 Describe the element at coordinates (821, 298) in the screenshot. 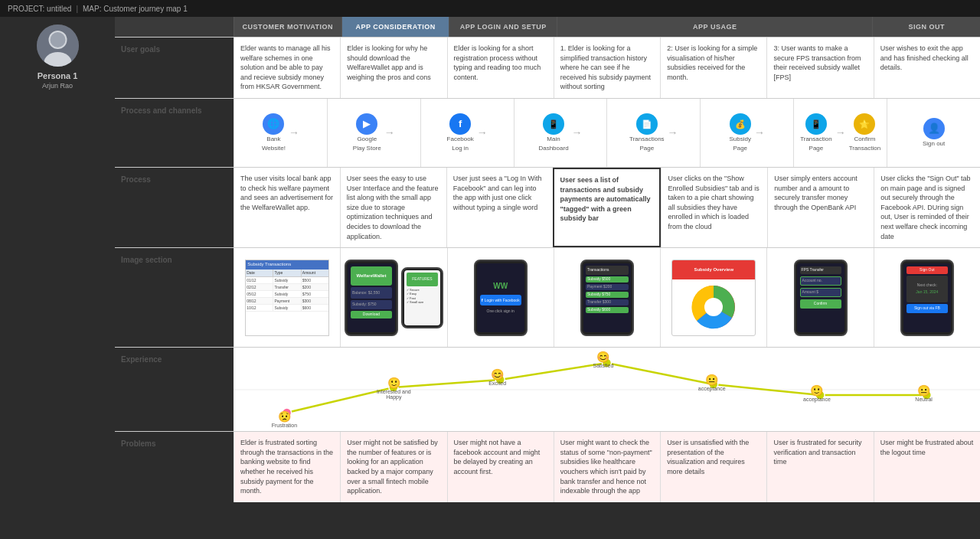

I see `phone-transfer: FPS Transfer Account no. Amount $ Confir…` at that location.